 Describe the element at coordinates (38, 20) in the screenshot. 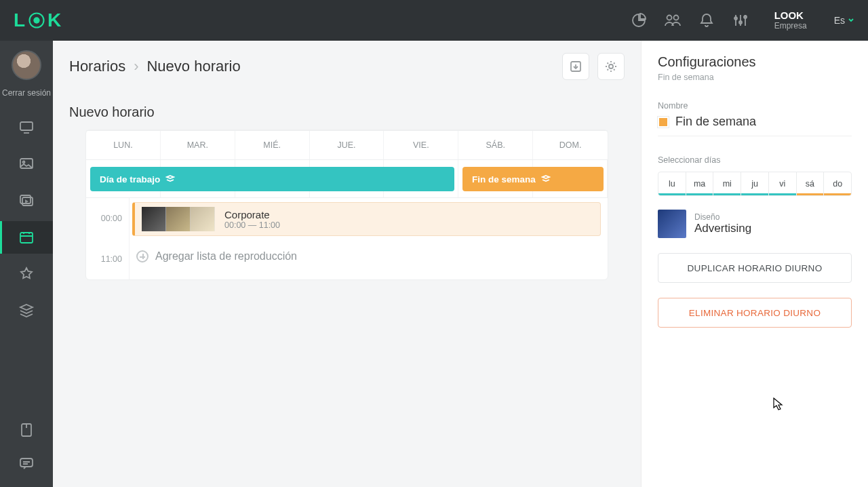

I see `app-logo: L K` at that location.